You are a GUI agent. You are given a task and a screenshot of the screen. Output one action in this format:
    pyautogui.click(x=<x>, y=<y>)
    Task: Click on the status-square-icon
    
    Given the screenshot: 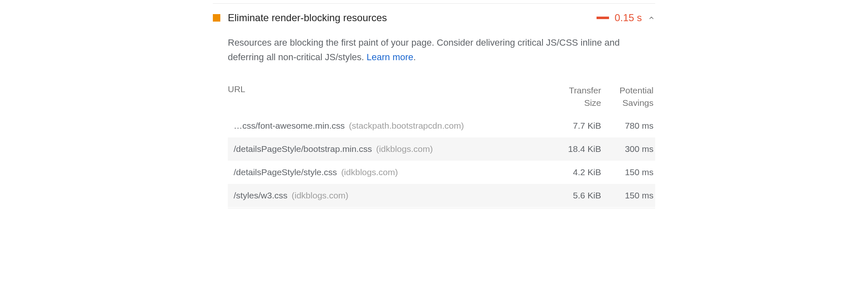 What is the action you would take?
    pyautogui.click(x=217, y=18)
    